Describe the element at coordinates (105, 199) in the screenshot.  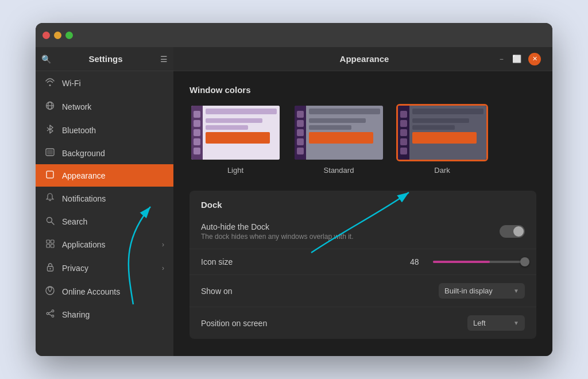
I see `sidebar-item-notifications: Notifications` at that location.